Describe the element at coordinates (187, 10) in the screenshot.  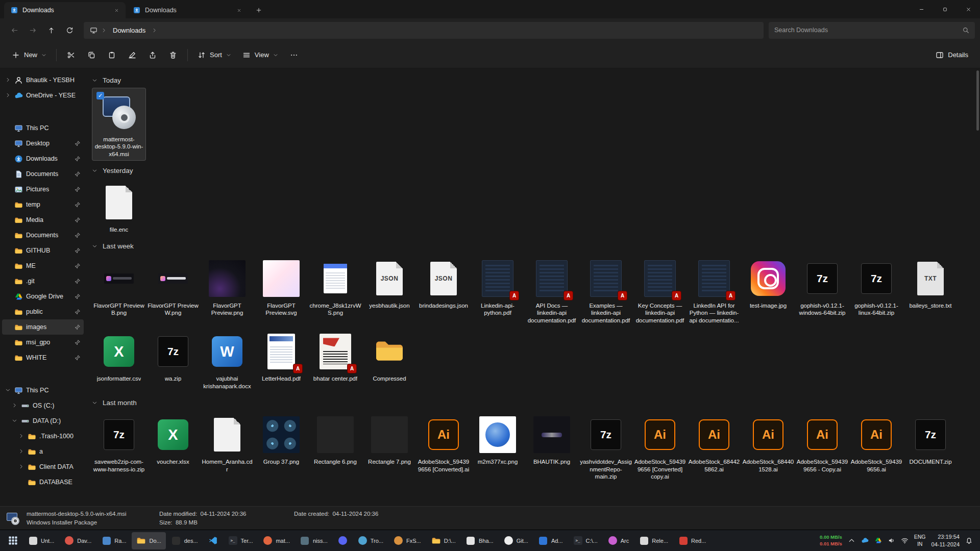
I see `tab-2: Downloads` at that location.